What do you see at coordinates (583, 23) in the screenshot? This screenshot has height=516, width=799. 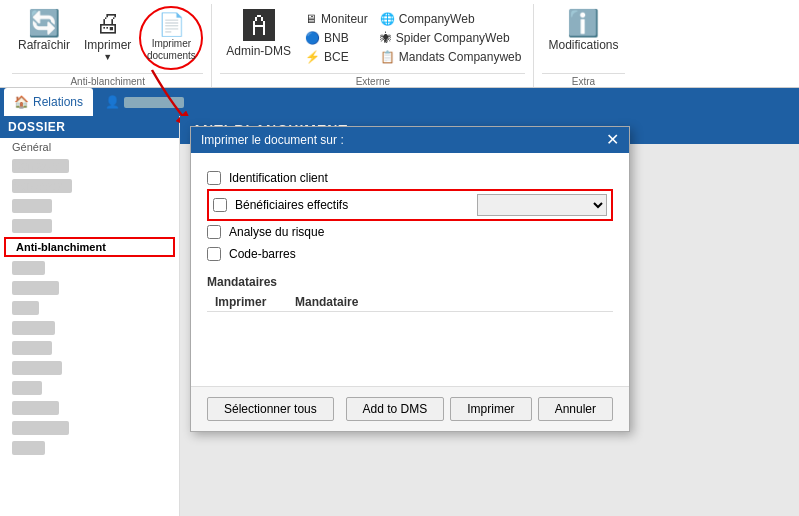 I see `modifications-icon: ℹ️` at bounding box center [583, 23].